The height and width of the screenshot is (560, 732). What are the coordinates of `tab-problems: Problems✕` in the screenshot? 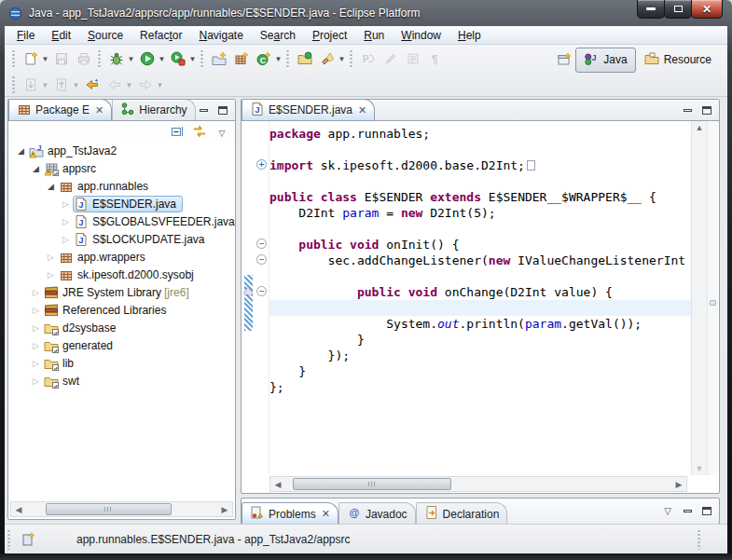 It's located at (290, 513).